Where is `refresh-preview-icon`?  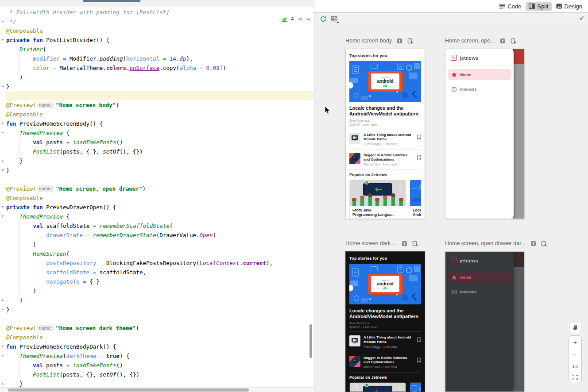 refresh-preview-icon is located at coordinates (323, 19).